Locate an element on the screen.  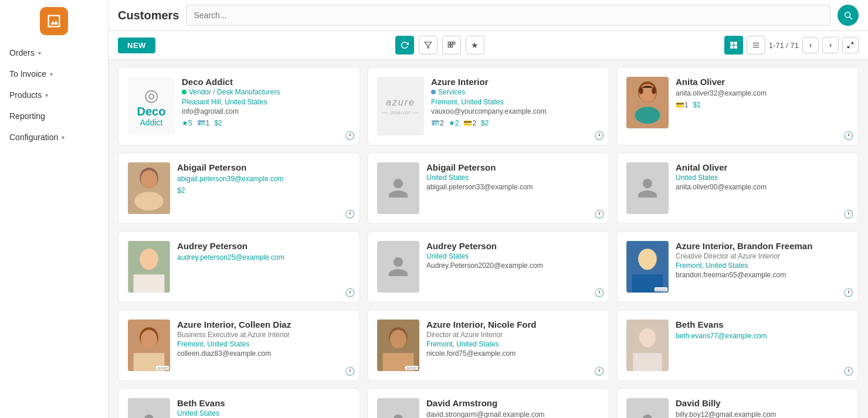
card-subtitle: Business Executive at Azure Interior is located at coordinates (264, 335).